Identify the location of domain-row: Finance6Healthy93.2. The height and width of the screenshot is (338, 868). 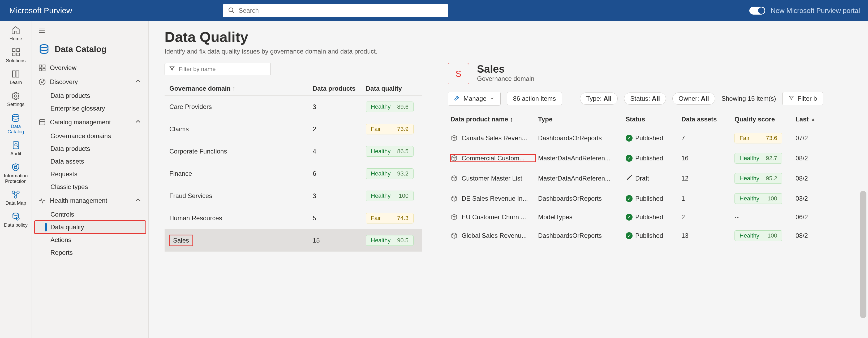
(293, 174).